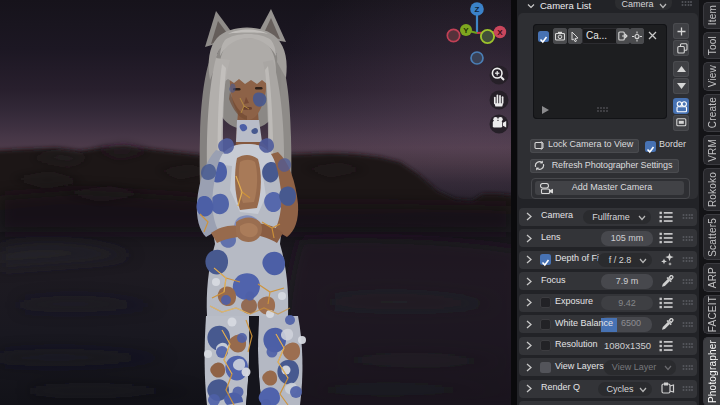 This screenshot has width=720, height=405. What do you see at coordinates (466, 30) in the screenshot?
I see `svg-text: Y` at bounding box center [466, 30].